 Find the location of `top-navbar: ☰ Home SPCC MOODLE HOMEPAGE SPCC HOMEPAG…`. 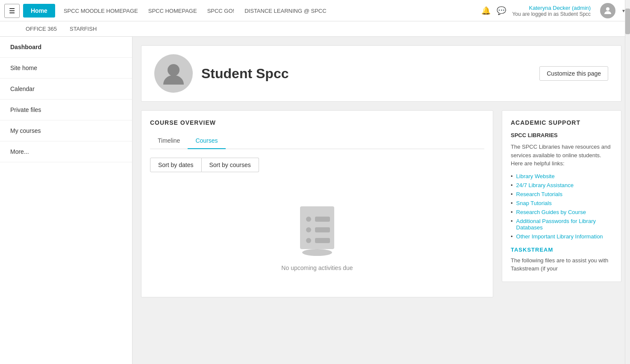

top-navbar: ☰ Home SPCC MOODLE HOMEPAGE SPCC HOMEPAG… is located at coordinates (315, 11).